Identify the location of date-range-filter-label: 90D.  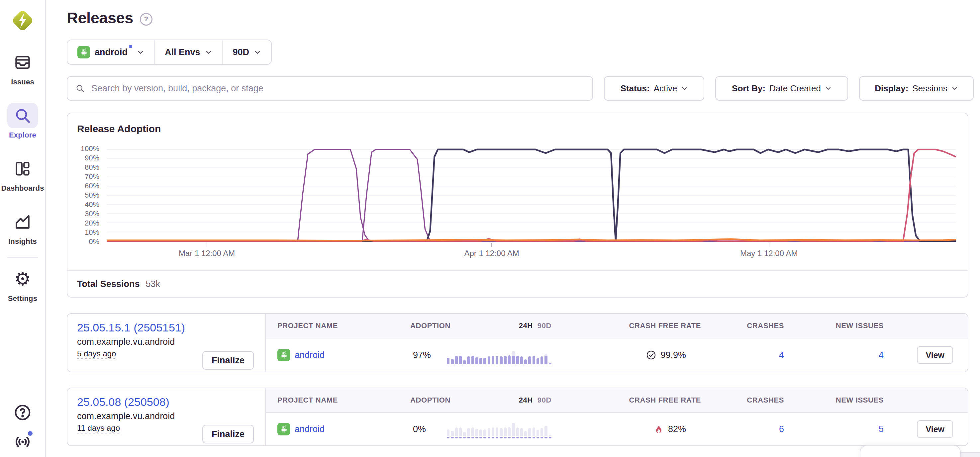
(241, 52).